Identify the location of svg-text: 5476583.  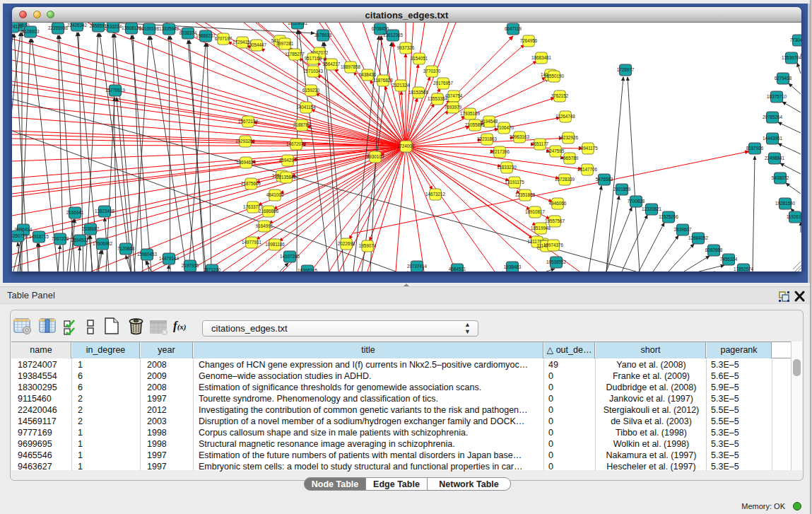
(605, 180).